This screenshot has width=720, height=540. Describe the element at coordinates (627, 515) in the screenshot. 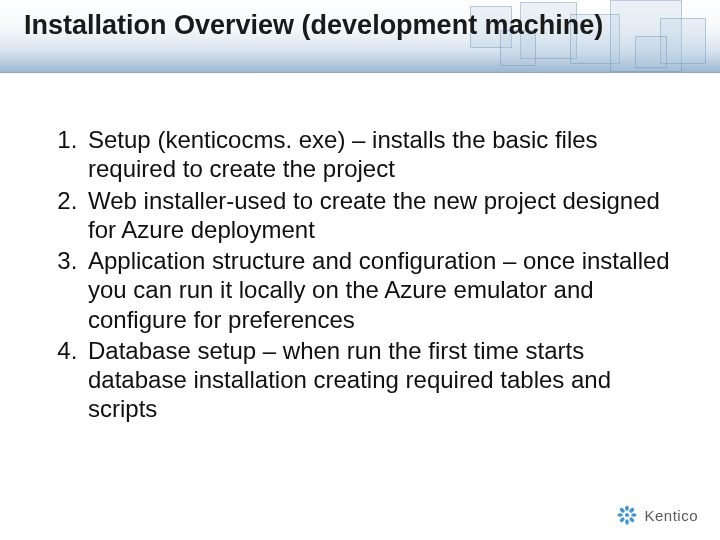

I see `kentico-icon` at that location.